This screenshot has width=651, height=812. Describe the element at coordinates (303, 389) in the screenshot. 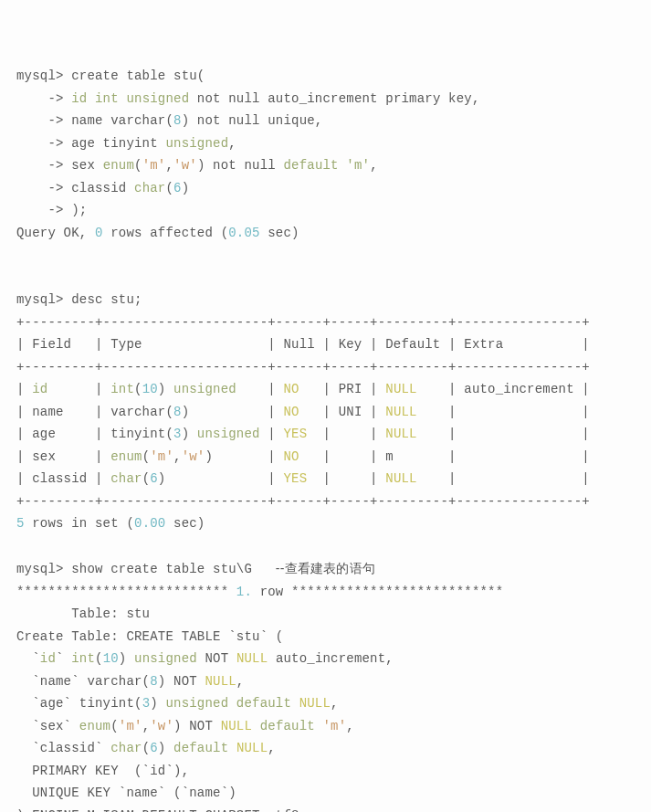

I see `table-row: | id | int(10) unsigned | NO | PRI | NUL…` at that location.